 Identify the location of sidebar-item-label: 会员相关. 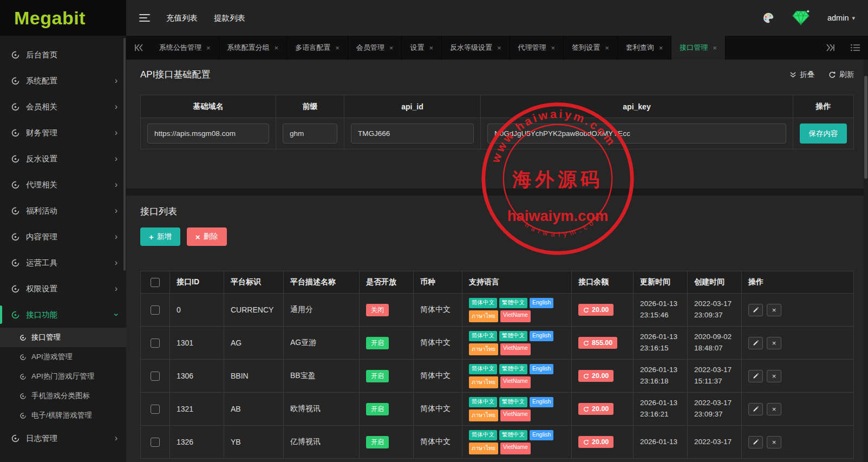
(42, 107).